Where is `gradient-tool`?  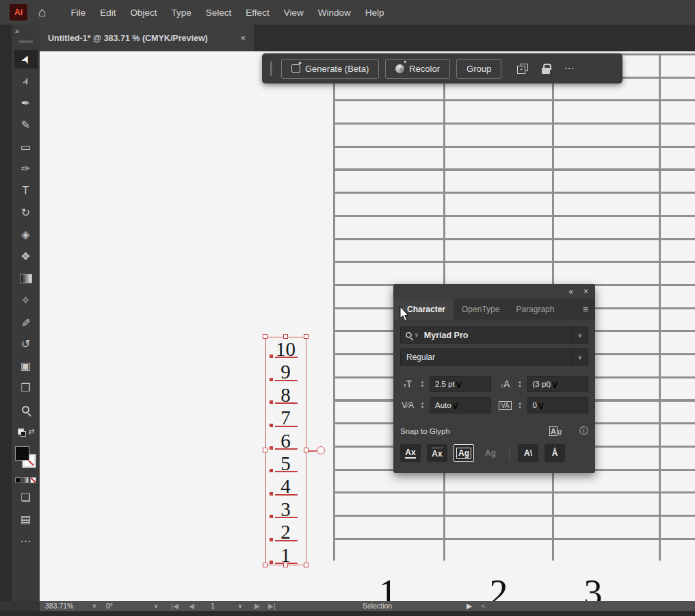 gradient-tool is located at coordinates (26, 278).